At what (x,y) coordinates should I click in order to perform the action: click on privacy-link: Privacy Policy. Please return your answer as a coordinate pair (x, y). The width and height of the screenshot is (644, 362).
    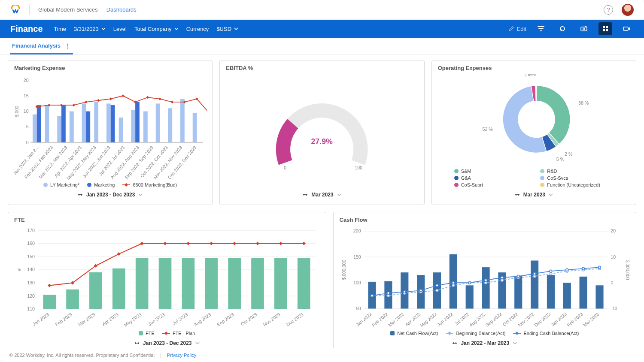
    Looking at the image, I should click on (182, 355).